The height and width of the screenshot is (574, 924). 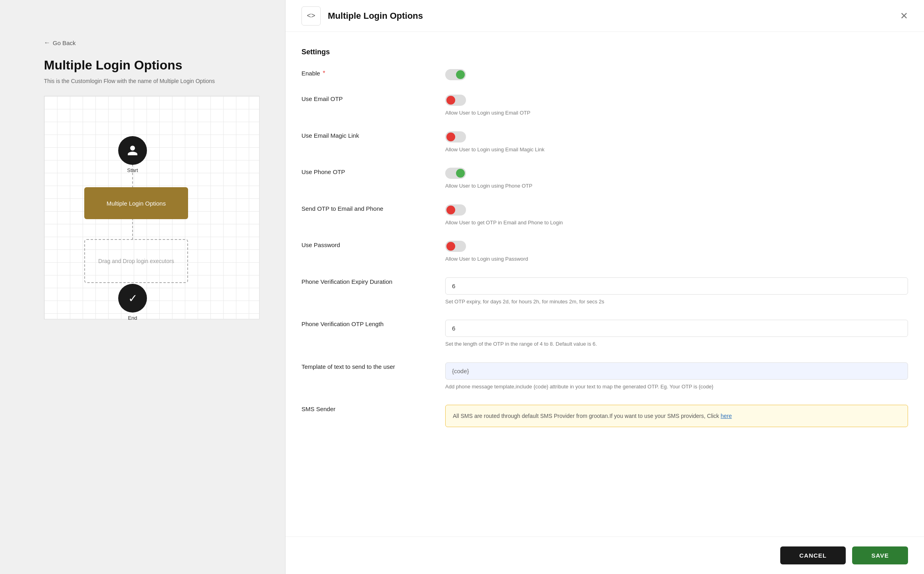 What do you see at coordinates (605, 52) in the screenshot?
I see `section-title: Settings` at bounding box center [605, 52].